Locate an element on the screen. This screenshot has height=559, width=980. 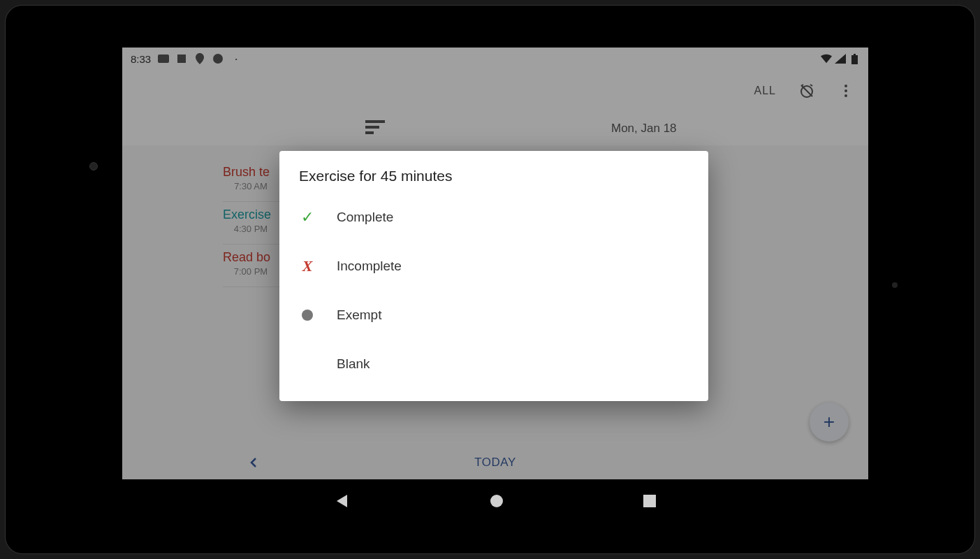
option-label: Blank is located at coordinates (353, 364).